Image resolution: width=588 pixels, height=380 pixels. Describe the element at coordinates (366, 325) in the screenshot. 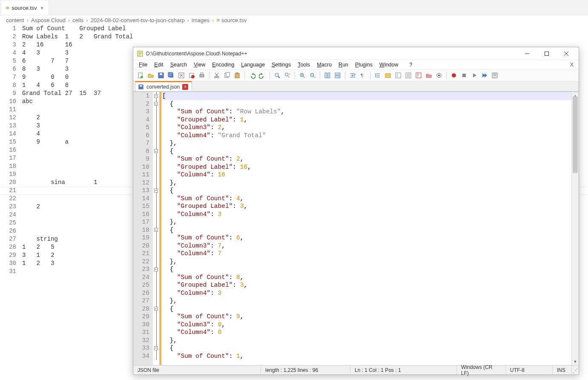

I see `code-line: "Column3": 0,` at that location.